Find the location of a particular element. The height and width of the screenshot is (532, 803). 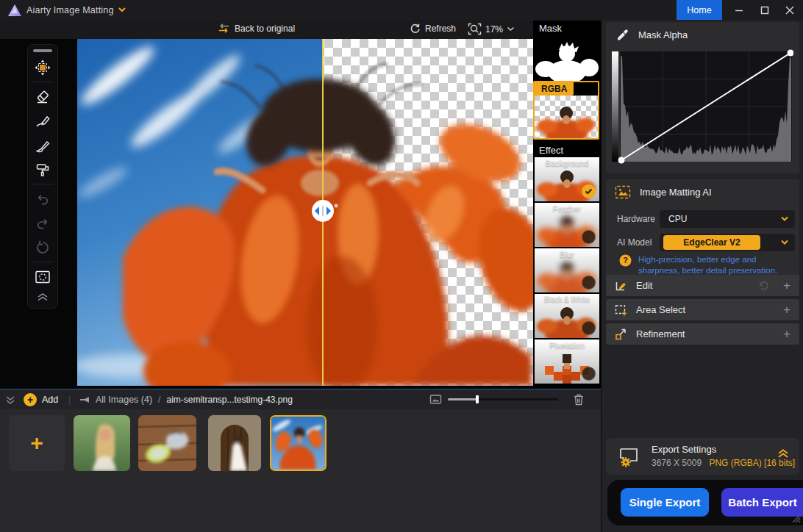

help-icon: ? is located at coordinates (625, 260).